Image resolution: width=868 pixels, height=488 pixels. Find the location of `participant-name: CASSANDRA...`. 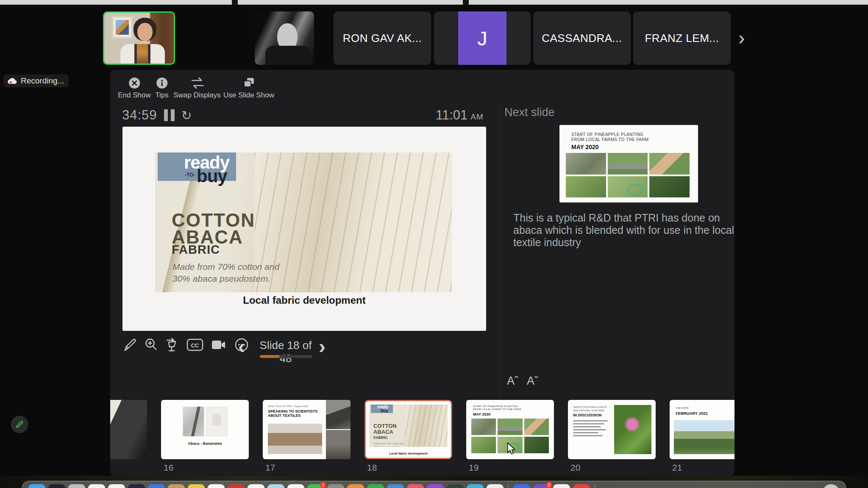

participant-name: CASSANDRA... is located at coordinates (582, 38).